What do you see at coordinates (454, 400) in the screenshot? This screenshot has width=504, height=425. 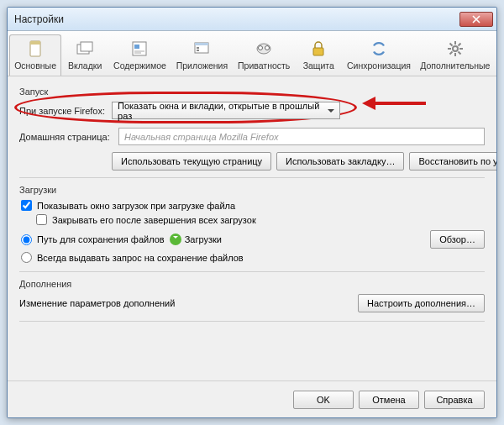 I see `help-button: Справка` at bounding box center [454, 400].